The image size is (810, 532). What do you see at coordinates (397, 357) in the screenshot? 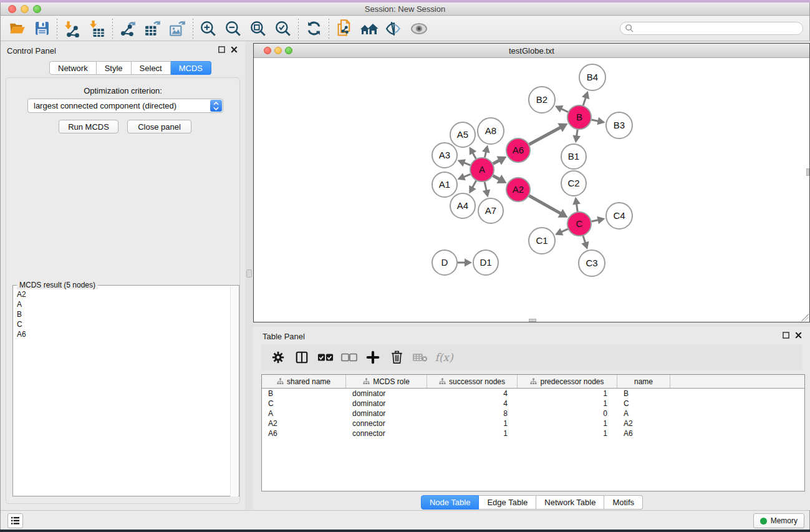
I see `delete-column-button` at bounding box center [397, 357].